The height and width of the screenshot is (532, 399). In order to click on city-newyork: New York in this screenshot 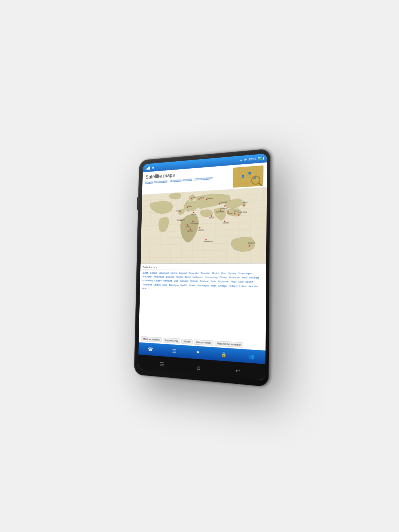, I will do `click(253, 286)`.